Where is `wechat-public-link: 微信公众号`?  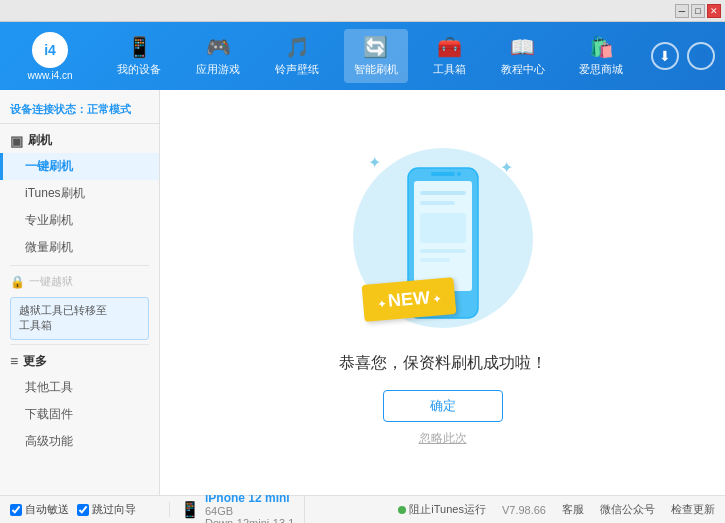 wechat-public-link: 微信公众号 is located at coordinates (628, 510).